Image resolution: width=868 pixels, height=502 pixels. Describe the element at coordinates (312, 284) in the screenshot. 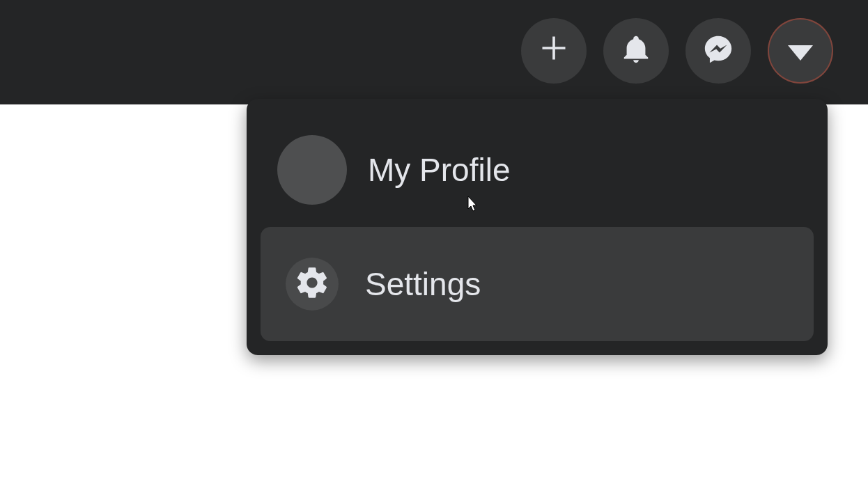

I see `gear-icon` at that location.